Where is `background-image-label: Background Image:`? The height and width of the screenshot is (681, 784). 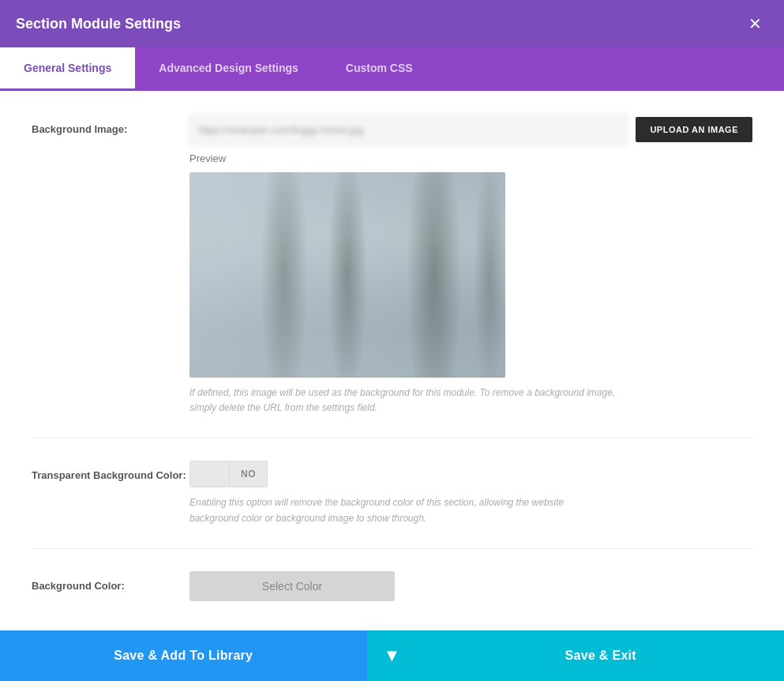 background-image-label: Background Image: is located at coordinates (111, 126).